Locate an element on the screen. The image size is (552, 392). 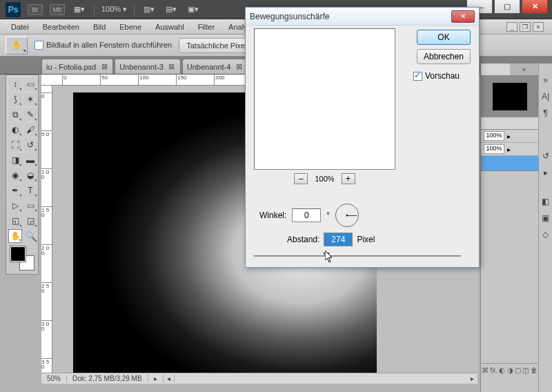
magic-wand-tool: ✶ is located at coordinates (30, 99).